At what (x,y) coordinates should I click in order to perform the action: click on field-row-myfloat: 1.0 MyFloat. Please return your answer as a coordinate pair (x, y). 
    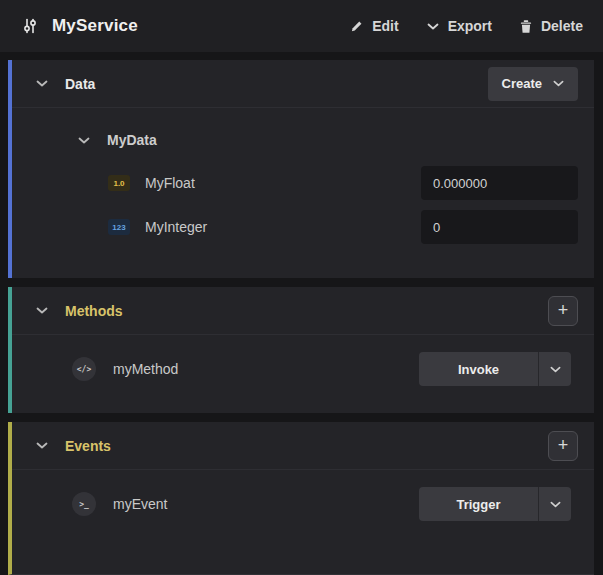
    Looking at the image, I should click on (295, 183).